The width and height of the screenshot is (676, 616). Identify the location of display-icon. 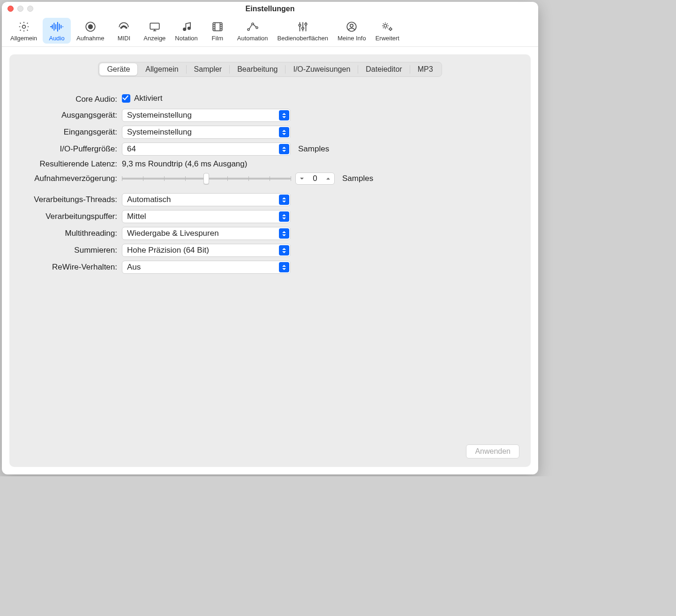
(155, 27).